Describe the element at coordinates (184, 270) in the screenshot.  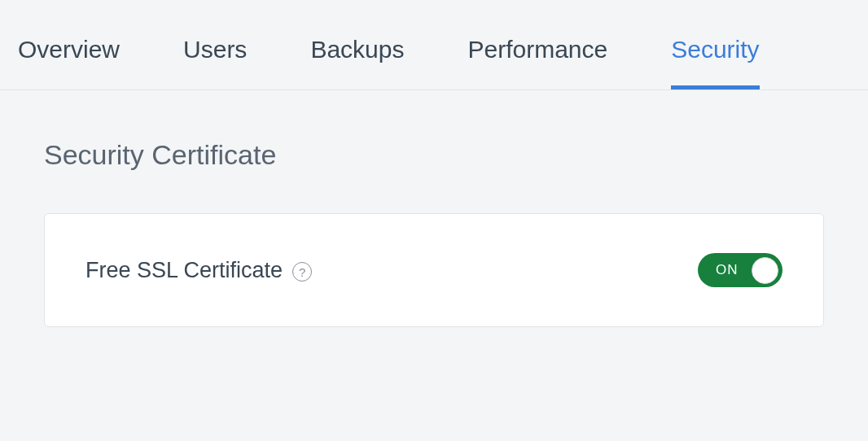
I see `ssl-certificate-label: Free SSL Certificate` at that location.